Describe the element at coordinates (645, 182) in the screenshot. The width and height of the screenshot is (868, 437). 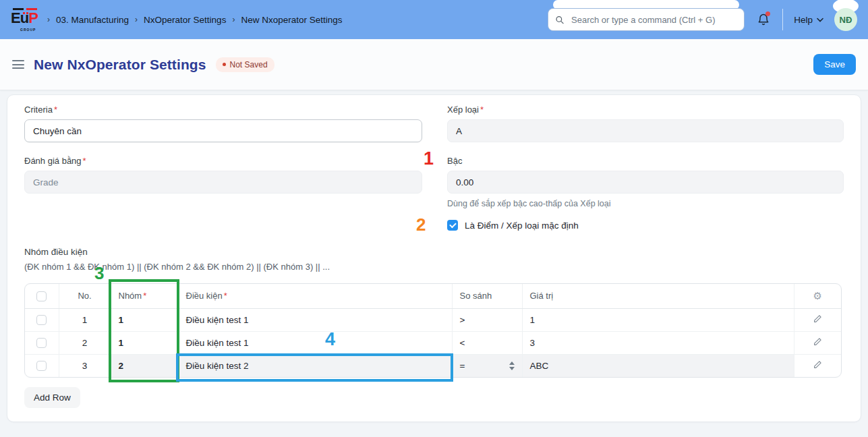
I see `field-bac: Bậc Dùng để sắp xếp bậc cao-thấp của Xếp…` at that location.